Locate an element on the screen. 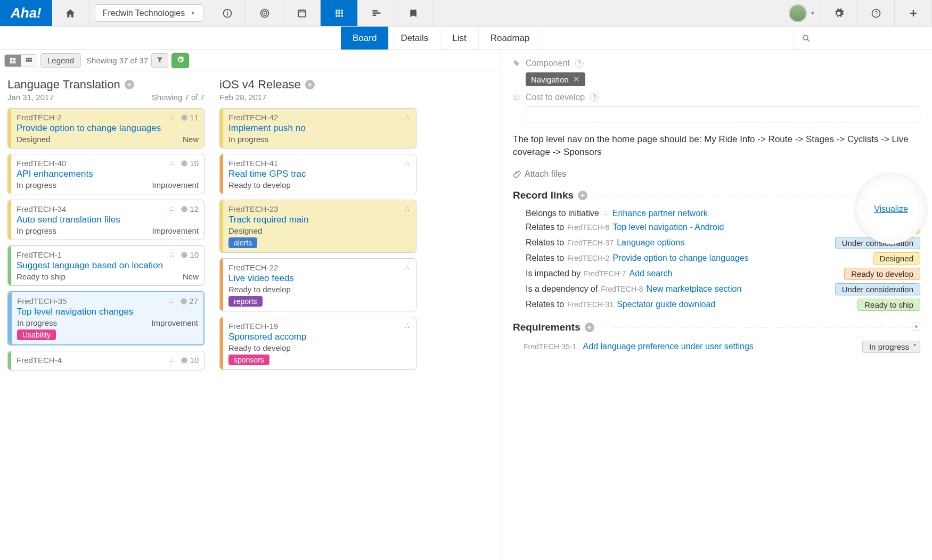 This screenshot has height=560, width=932. settings-button is located at coordinates (839, 13).